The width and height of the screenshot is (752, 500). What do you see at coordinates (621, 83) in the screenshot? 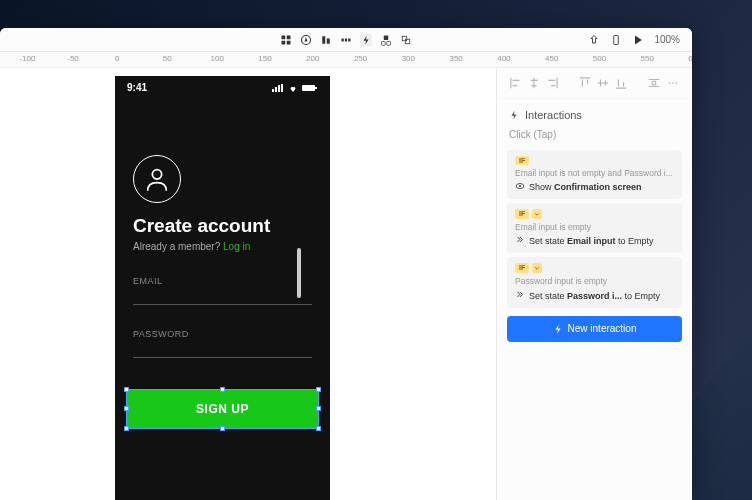
I see `align-bottom-icon` at bounding box center [621, 83].